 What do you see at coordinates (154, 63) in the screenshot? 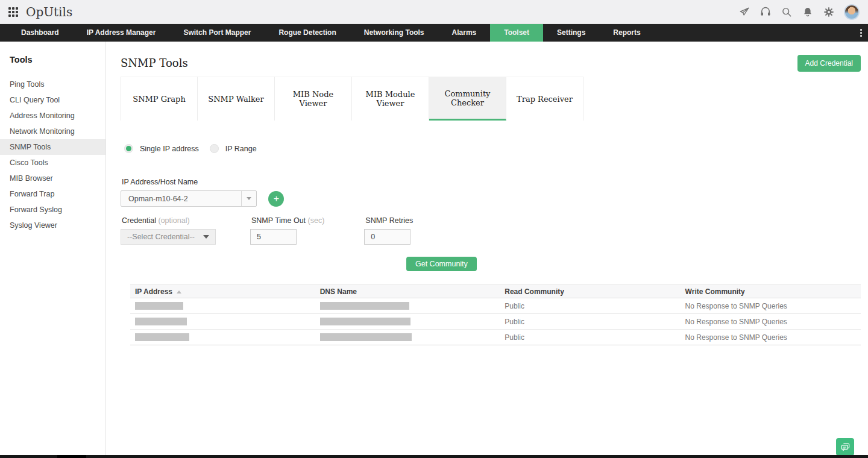
I see `page-title: SNMP Tools` at bounding box center [154, 63].